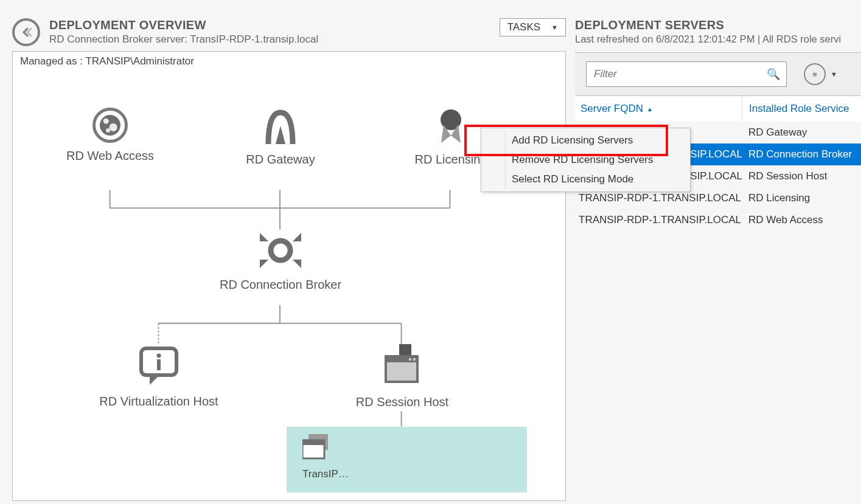 This screenshot has height=504, width=861. Describe the element at coordinates (406, 460) in the screenshot. I see `session-host-tile: TransIP…` at that location.